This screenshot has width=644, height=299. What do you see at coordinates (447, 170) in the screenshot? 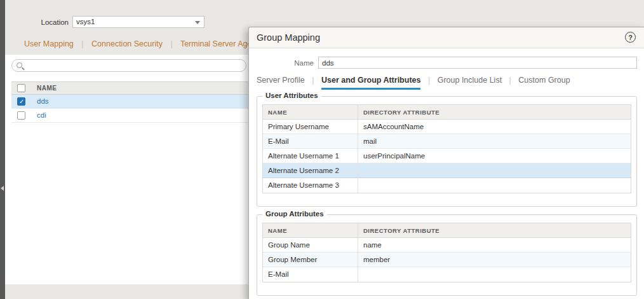
I see `attr-row: Alternate Username 2` at bounding box center [447, 170].